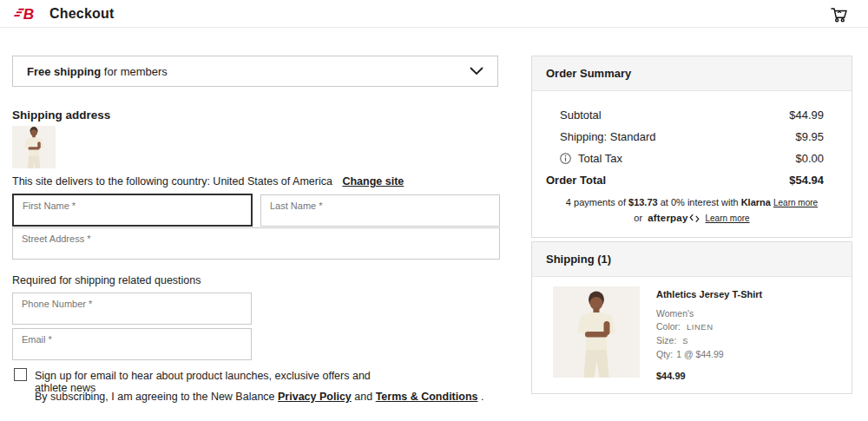 Image resolution: width=868 pixels, height=421 pixels. What do you see at coordinates (314, 397) in the screenshot?
I see `privacy-policy-link: Privacy Policy` at bounding box center [314, 397].